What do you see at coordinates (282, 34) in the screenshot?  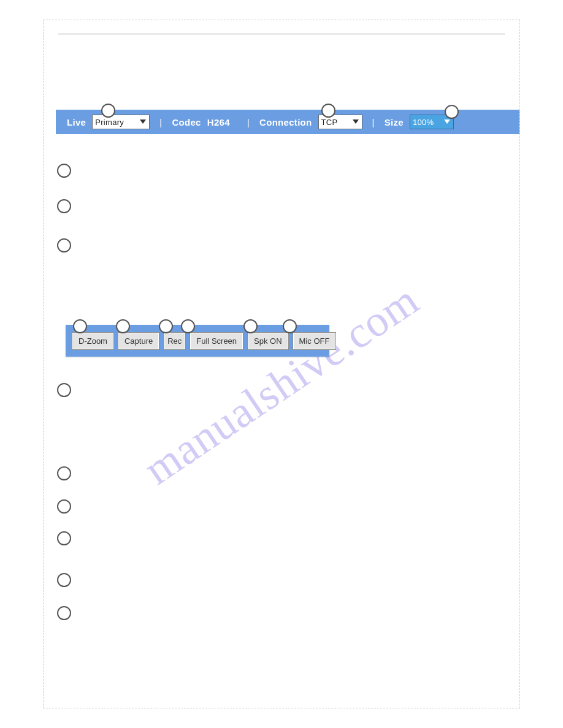 I see `top-rule` at bounding box center [282, 34].